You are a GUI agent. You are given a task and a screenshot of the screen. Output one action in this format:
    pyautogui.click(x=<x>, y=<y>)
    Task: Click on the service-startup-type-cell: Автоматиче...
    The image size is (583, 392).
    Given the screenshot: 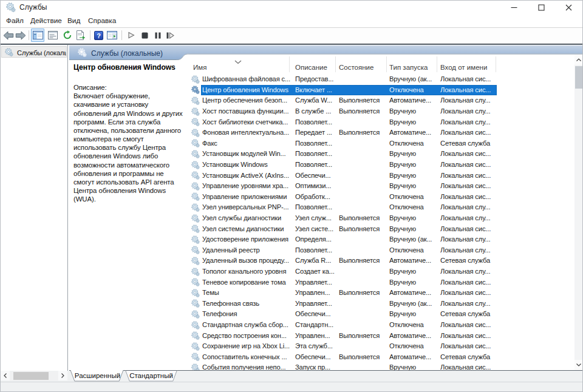 What is the action you would take?
    pyautogui.click(x=412, y=357)
    